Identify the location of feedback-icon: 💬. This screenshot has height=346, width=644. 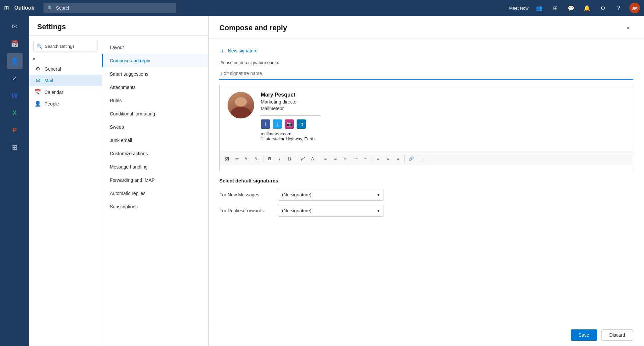
(571, 8).